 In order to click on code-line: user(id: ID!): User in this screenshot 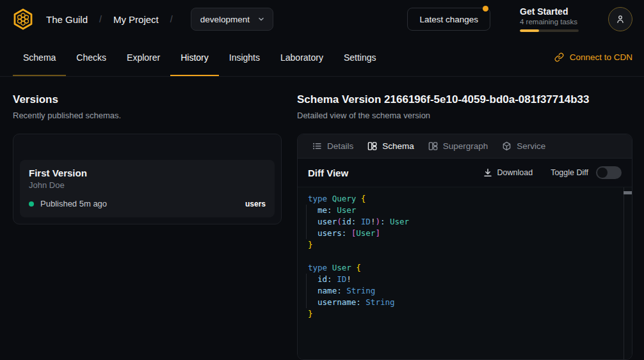, I will do `click(465, 222)`.